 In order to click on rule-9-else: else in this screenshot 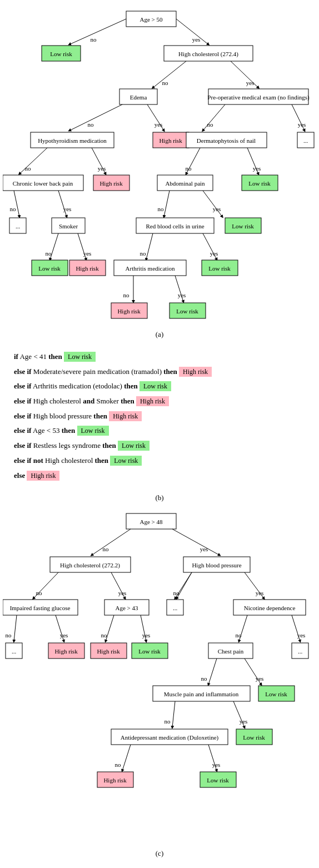, I will do `click(19, 476)`.